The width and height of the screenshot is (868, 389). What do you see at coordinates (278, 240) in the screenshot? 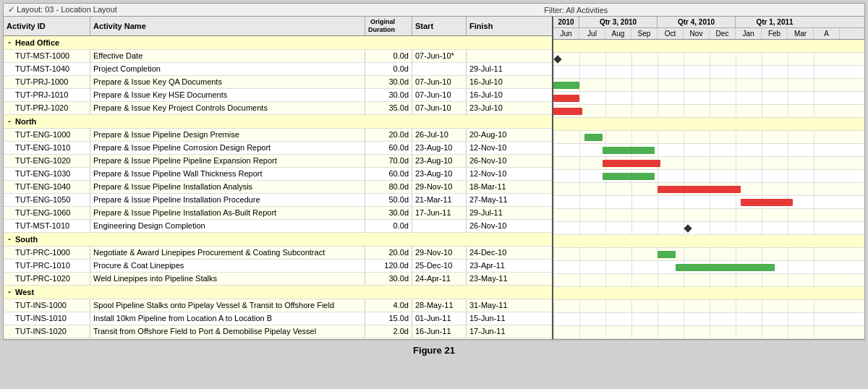
I see `group-row-south: - South` at bounding box center [278, 240].